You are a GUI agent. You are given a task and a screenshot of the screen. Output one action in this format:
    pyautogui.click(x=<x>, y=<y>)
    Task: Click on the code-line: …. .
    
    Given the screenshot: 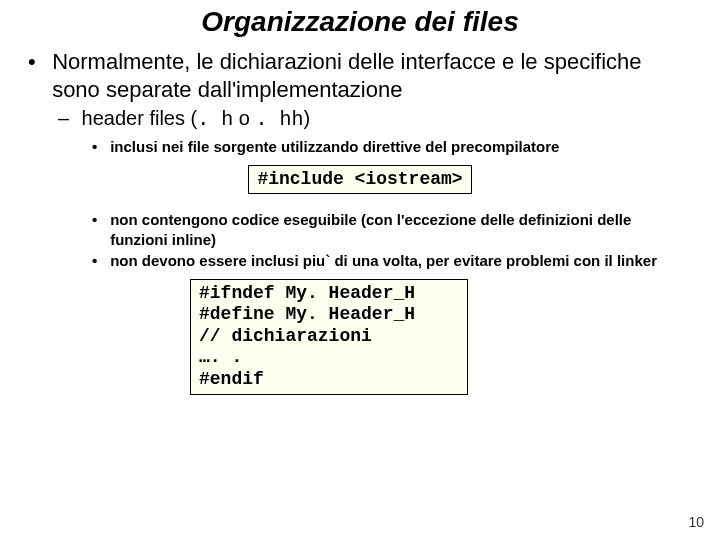 What is the action you would take?
    pyautogui.click(x=329, y=358)
    